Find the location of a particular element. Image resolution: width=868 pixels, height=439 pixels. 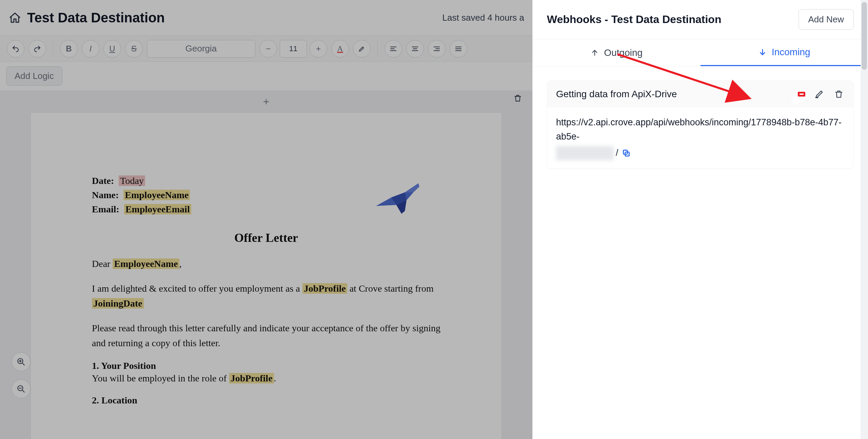

email-variable: EmployeeEmail is located at coordinates (158, 209).